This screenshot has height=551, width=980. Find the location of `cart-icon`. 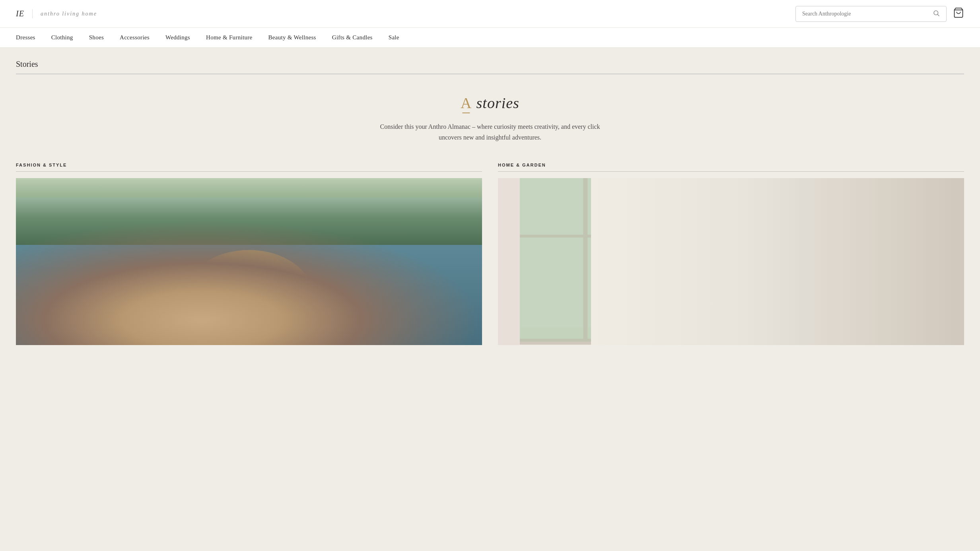

cart-icon is located at coordinates (959, 14).